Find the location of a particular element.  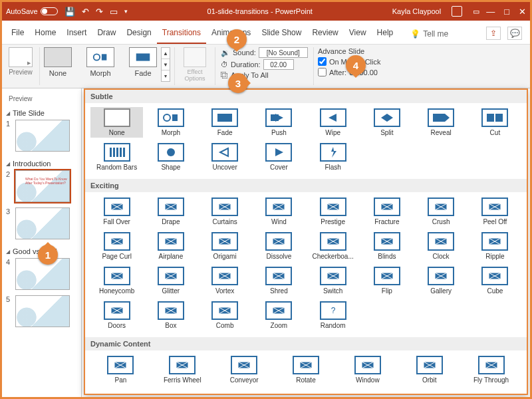

transition-checker: Checkerboa... is located at coordinates (332, 246).